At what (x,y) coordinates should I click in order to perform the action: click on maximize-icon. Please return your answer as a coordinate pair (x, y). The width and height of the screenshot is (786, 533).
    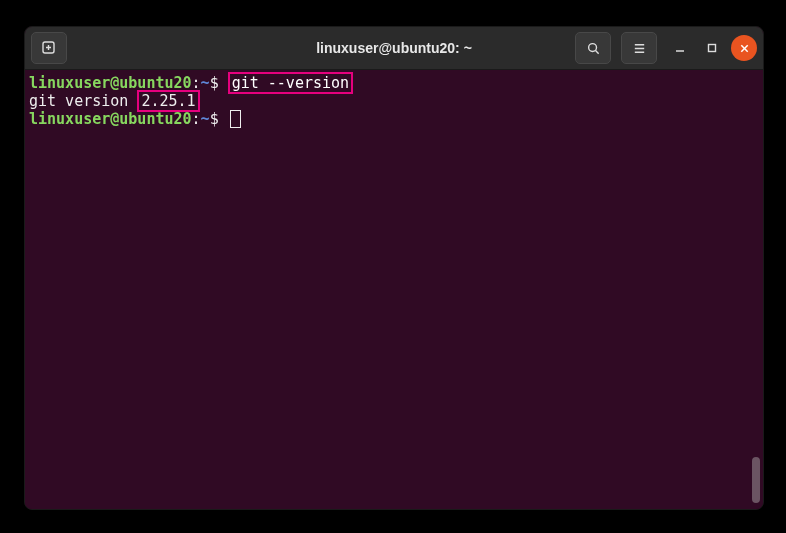
    Looking at the image, I should click on (712, 48).